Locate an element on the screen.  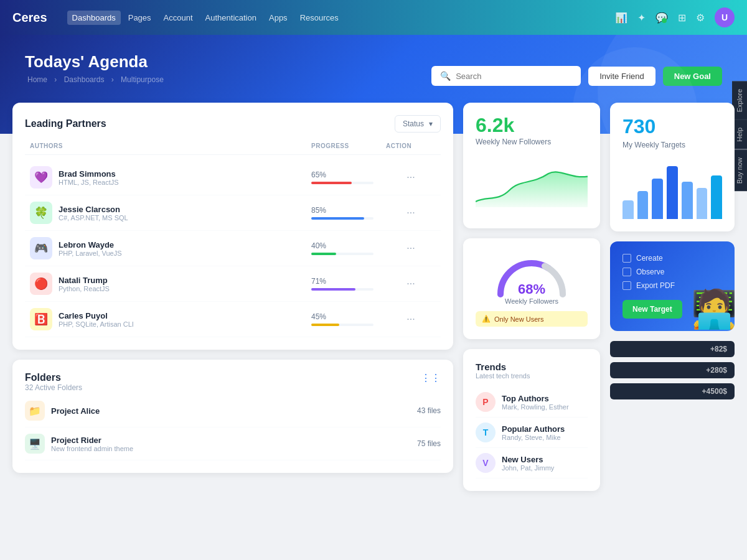
folders-card: Folders 32 Active Folders ⋮⋮ 📁 Project A… is located at coordinates (233, 416).